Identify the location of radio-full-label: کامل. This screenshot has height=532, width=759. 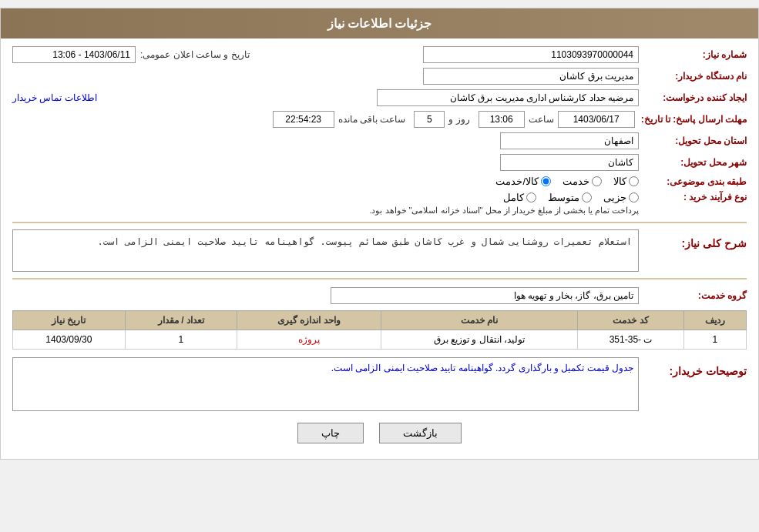
(513, 197).